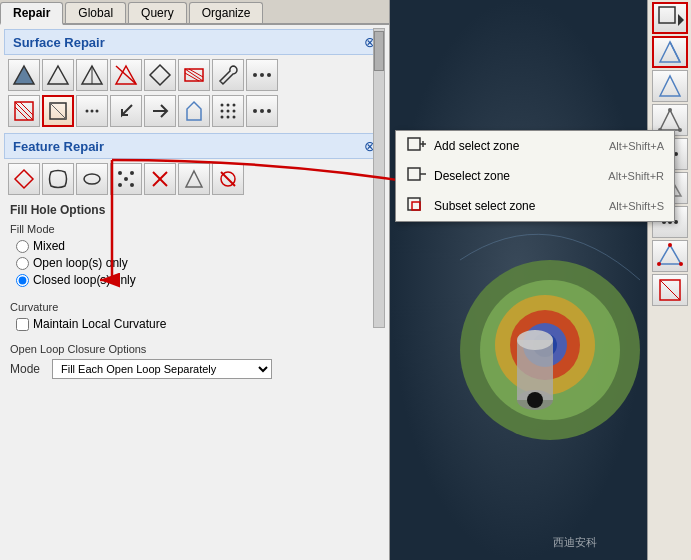 This screenshot has width=691, height=560. Describe the element at coordinates (194, 349) in the screenshot. I see `open-loop-title: Open Loop Closure Options` at that location.